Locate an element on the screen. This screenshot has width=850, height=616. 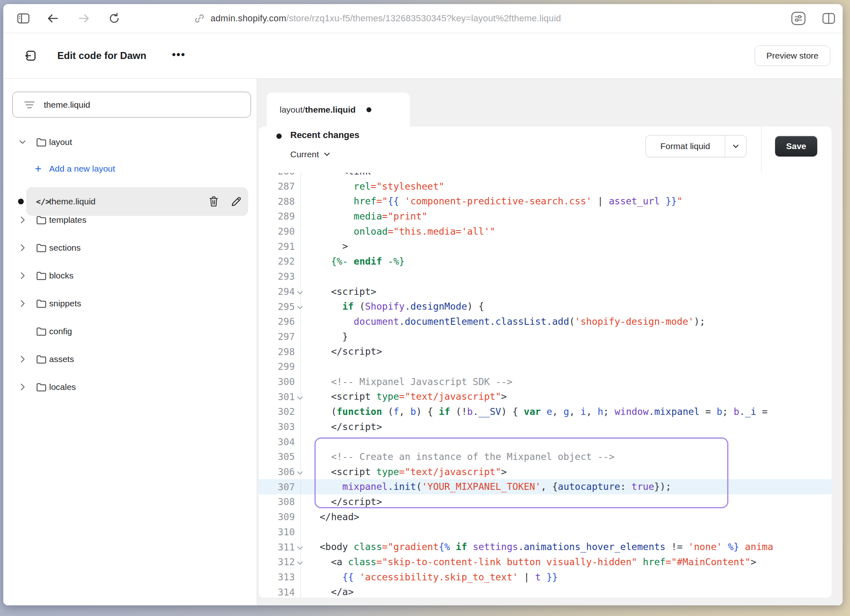
line-number: 310 is located at coordinates (280, 532).